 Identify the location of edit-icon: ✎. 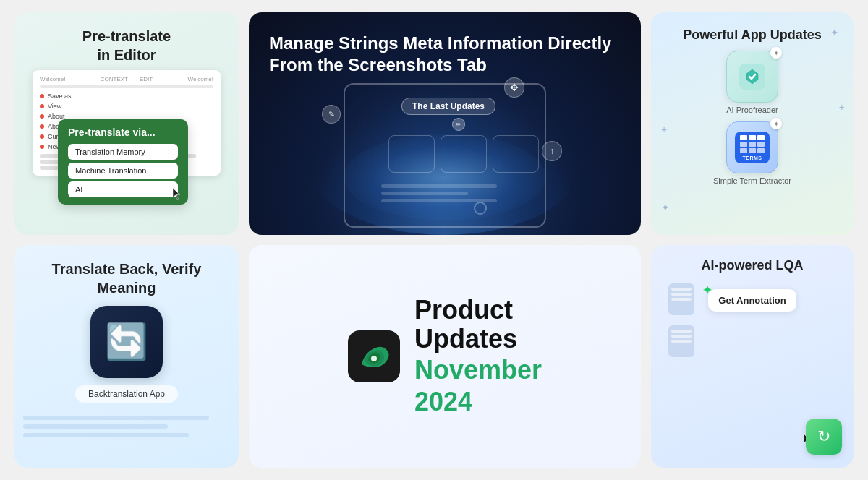
(331, 114).